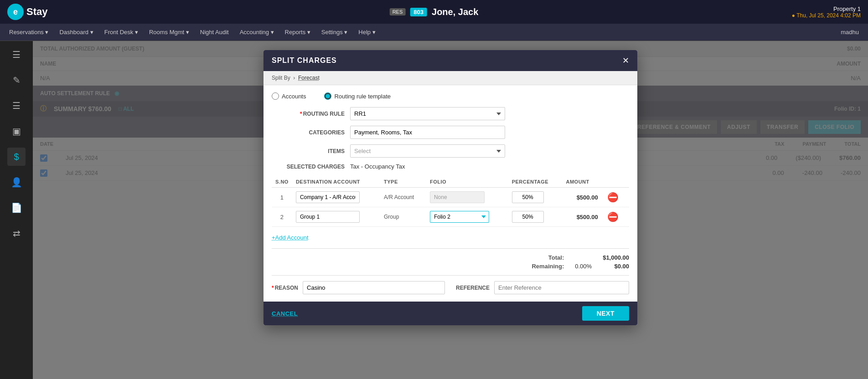 This screenshot has width=868, height=379. I want to click on radio-routing: Routing rule template, so click(357, 96).